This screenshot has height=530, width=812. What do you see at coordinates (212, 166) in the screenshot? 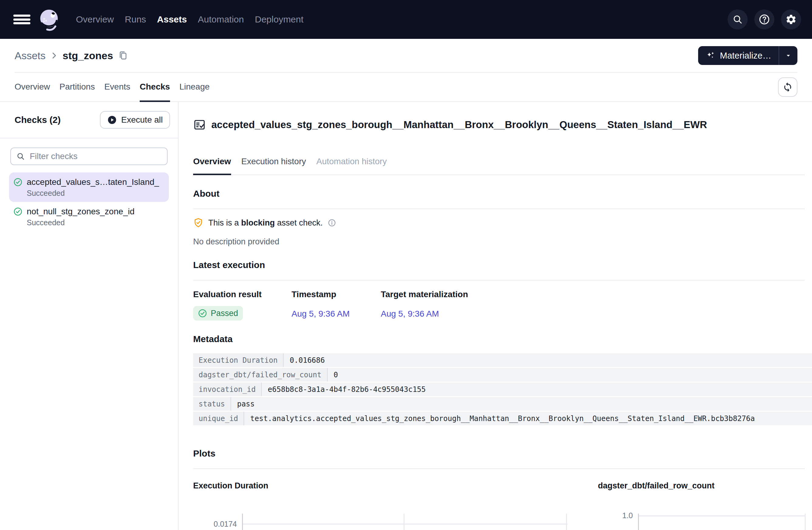
I see `tab-check-overview: Overview` at bounding box center [212, 166].